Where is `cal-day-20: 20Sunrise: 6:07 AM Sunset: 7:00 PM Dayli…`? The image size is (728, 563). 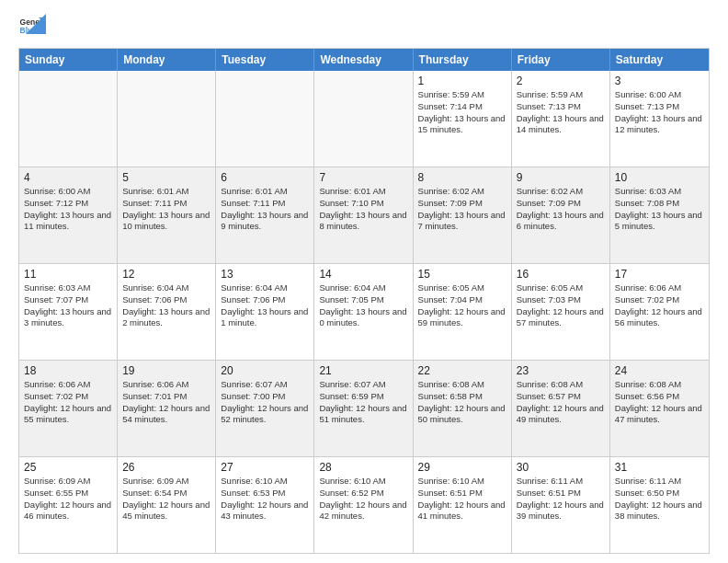 cal-day-20: 20Sunrise: 6:07 AM Sunset: 7:00 PM Dayli… is located at coordinates (265, 408).